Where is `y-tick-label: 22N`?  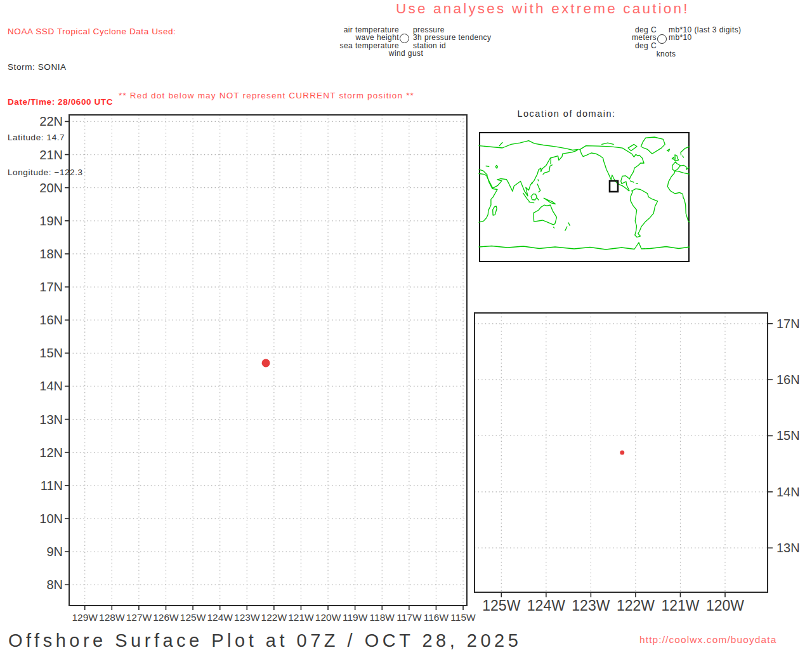
y-tick-label: 22N is located at coordinates (51, 121).